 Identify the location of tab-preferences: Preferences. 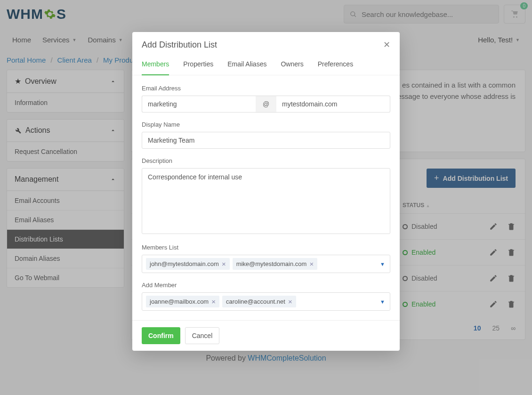
(335, 65).